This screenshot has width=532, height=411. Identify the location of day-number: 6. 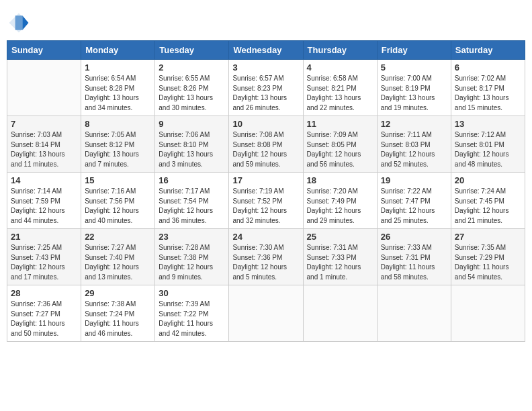
(488, 67).